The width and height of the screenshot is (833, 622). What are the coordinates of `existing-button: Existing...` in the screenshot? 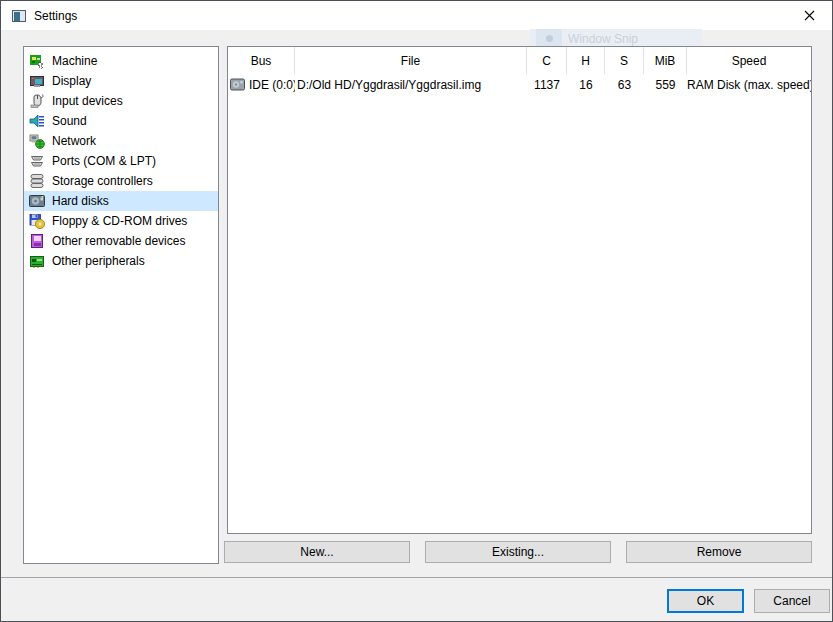 It's located at (518, 552).